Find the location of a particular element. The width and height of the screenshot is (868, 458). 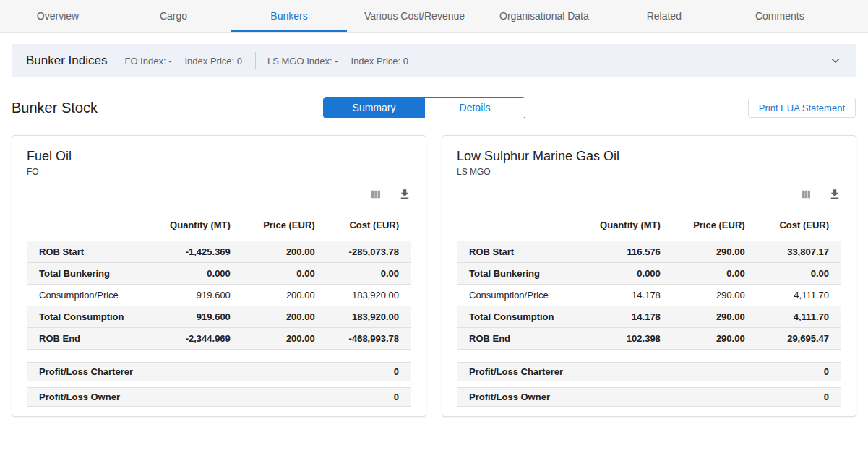

page-title: Bunker Stock is located at coordinates (55, 108).